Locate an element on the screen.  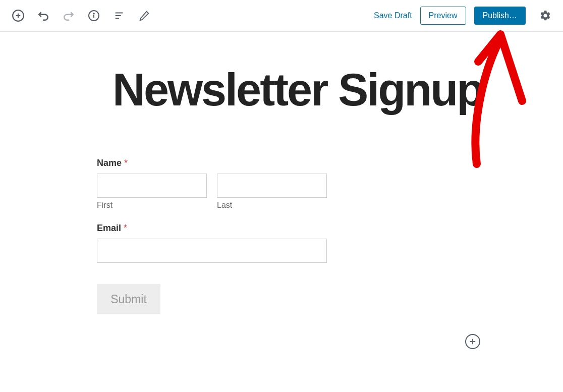
gear-icon is located at coordinates (545, 16).